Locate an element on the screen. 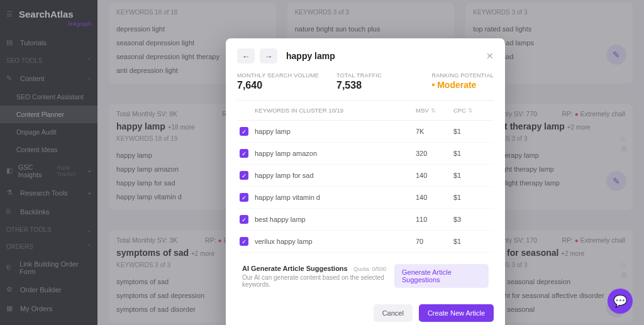 This screenshot has height=325, width=644. stat-label: RANKING POTENTIAL is located at coordinates (463, 75).